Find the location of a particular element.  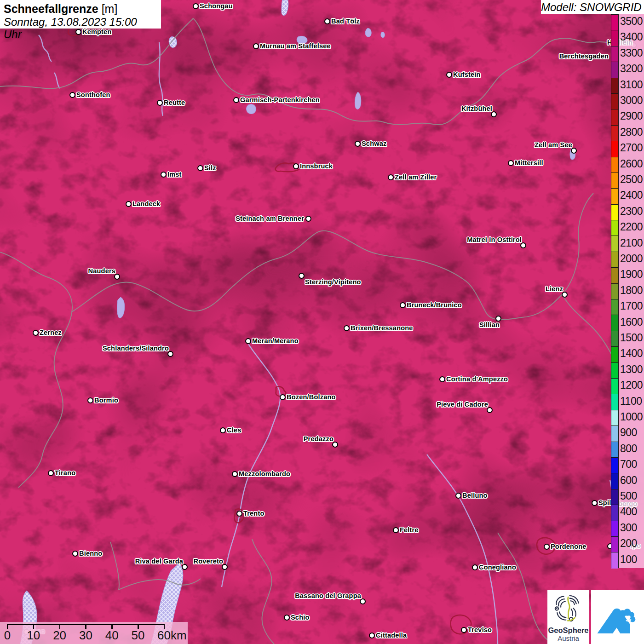

blue-mountain-logo-icon is located at coordinates (617, 617).